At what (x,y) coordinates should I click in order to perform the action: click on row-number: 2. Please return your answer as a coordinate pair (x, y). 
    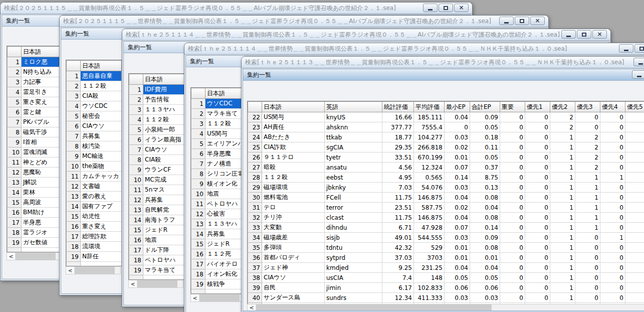
    Looking at the image, I should click on (74, 86).